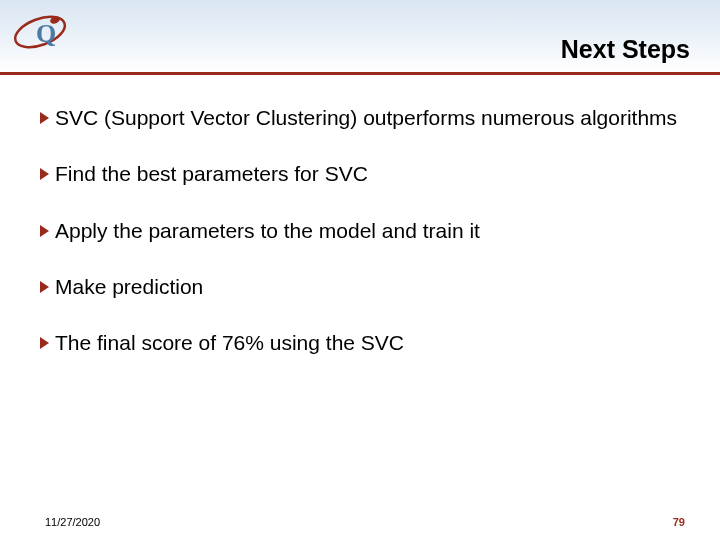 This screenshot has width=720, height=540. I want to click on logo-icon: Q, so click(40, 32).